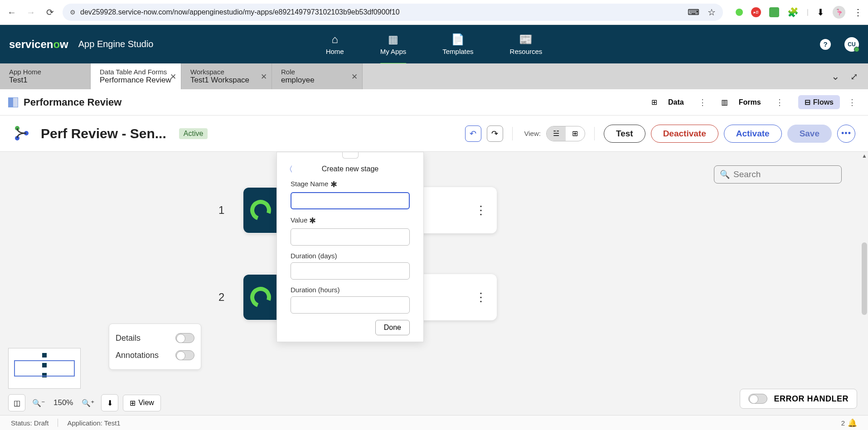 This screenshot has width=868, height=430. I want to click on scroll-up-icon: ▲, so click(864, 156).